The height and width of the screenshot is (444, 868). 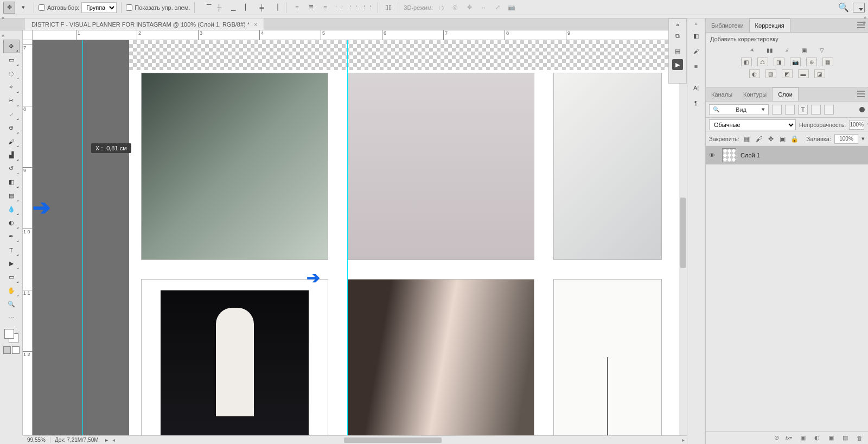 I want to click on visibility-eye-icon: 👁, so click(x=713, y=155).